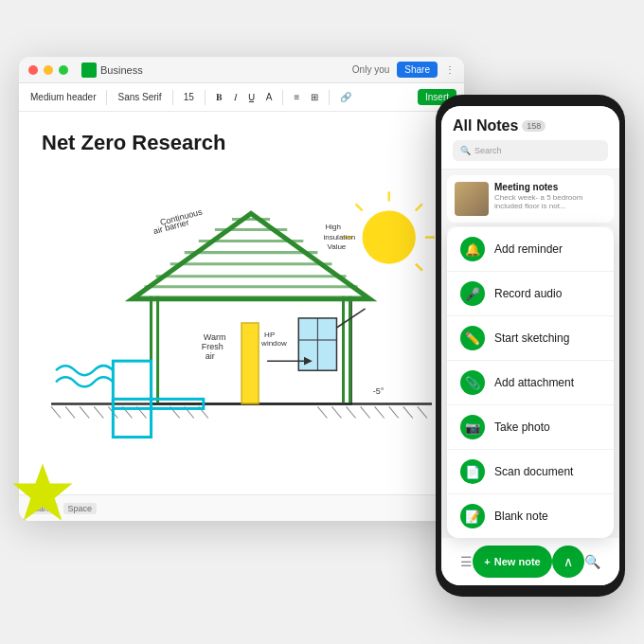  What do you see at coordinates (314, 97) in the screenshot?
I see `indent-button: ⊞` at bounding box center [314, 97].